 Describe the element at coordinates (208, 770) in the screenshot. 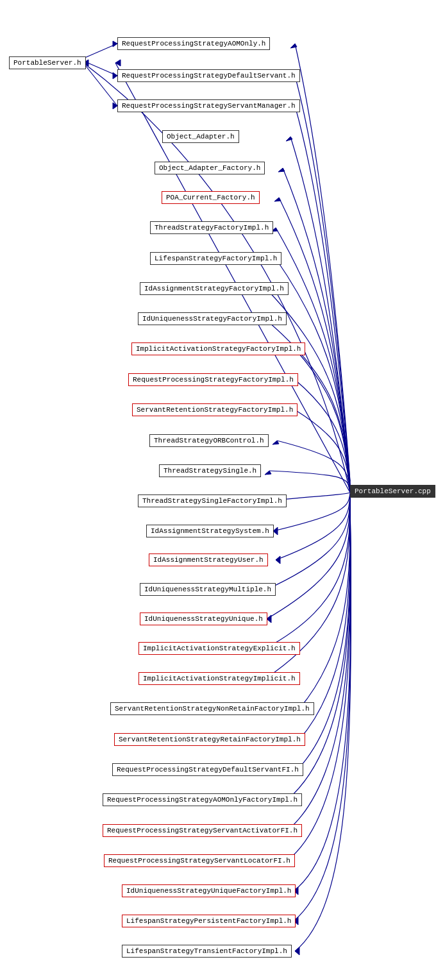

I see `node-RequestProcessingStrategyDefaultServantFI_h: RequestProcessingStrategyDefaultServantF…` at that location.